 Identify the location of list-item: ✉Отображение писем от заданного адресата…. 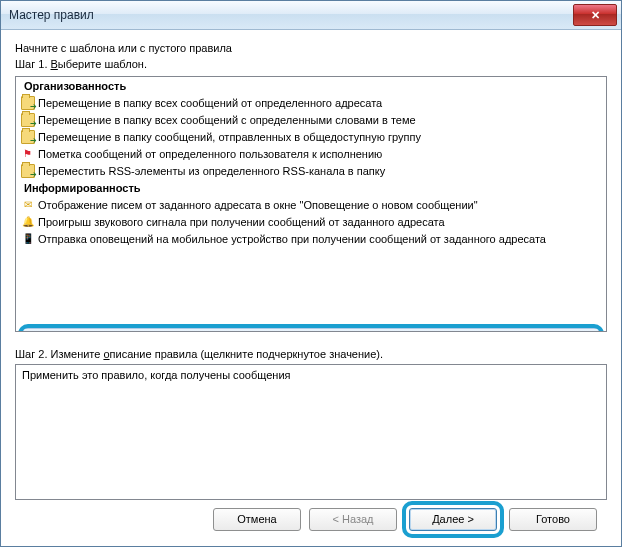
(311, 204).